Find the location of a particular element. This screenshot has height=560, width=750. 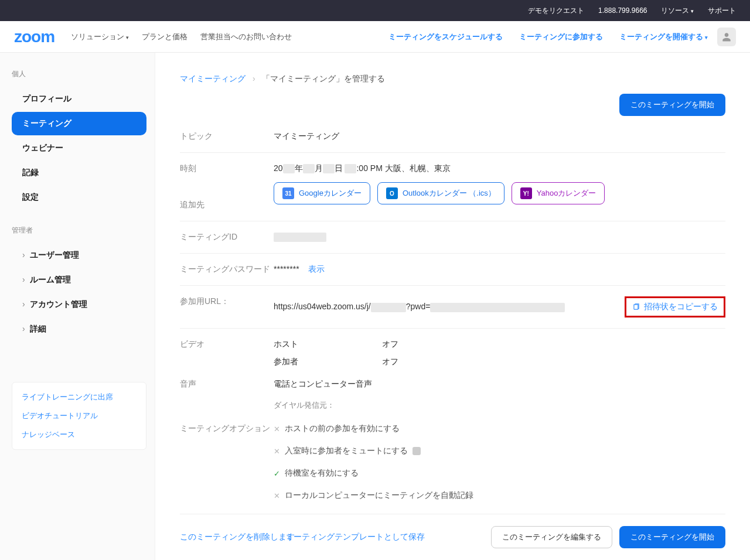

sidebar-item-user-mgmt: ユーザー管理 is located at coordinates (79, 255).